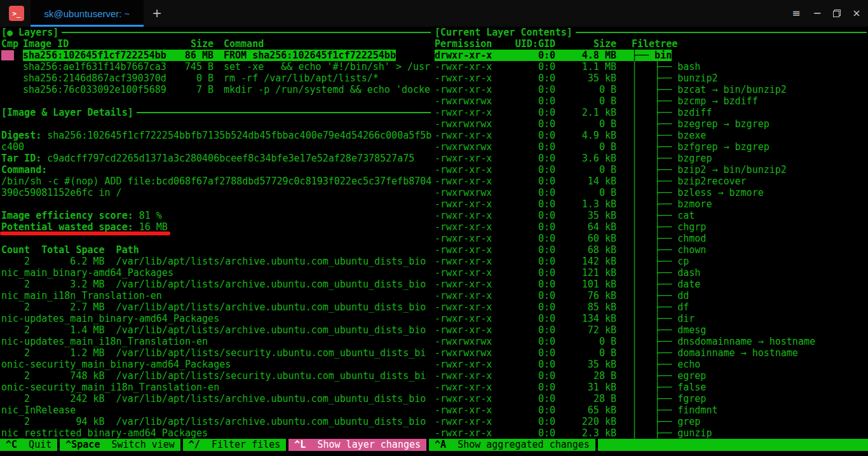  I want to click on file-row: -rwxr-xr-x0:0142 kB│ ├── cp, so click(562, 261).